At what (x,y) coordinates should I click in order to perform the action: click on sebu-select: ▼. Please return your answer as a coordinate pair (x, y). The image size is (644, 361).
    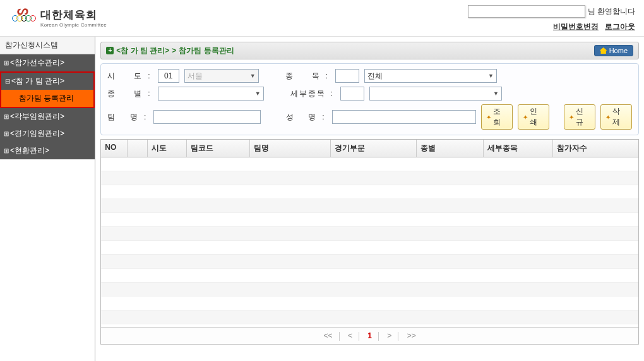
    Looking at the image, I should click on (436, 94).